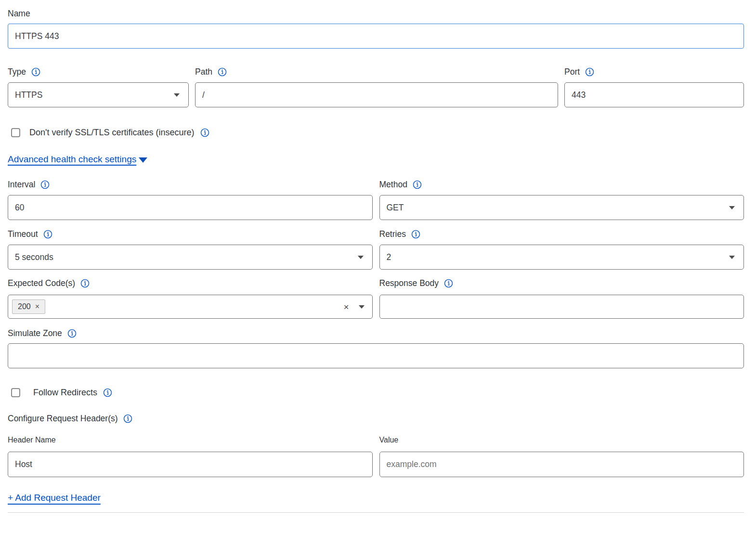  I want to click on simulate-zone-label: Simulate Zone, so click(35, 333).